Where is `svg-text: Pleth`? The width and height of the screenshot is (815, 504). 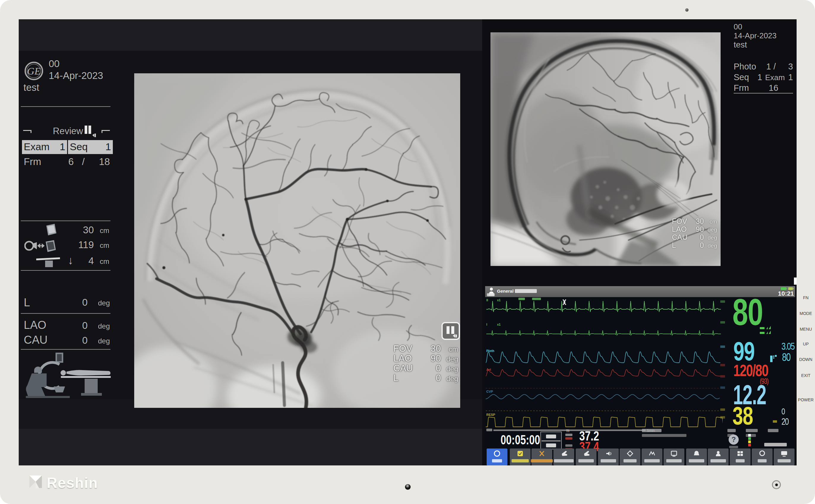
svg-text: Pleth is located at coordinates (490, 351).